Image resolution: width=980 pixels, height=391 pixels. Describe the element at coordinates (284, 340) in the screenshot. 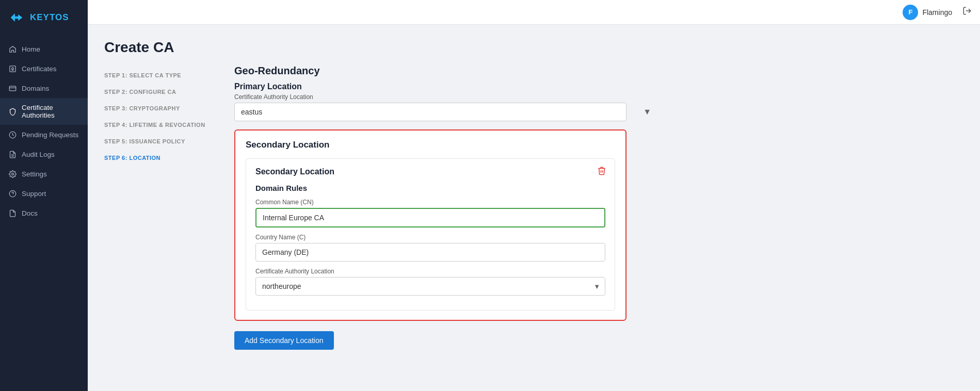

I see `add-secondary-location-button: Add Secondary Location` at that location.